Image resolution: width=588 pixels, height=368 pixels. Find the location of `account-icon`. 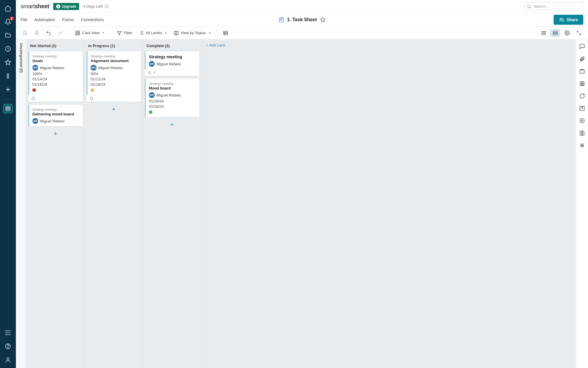

account-icon is located at coordinates (8, 360).